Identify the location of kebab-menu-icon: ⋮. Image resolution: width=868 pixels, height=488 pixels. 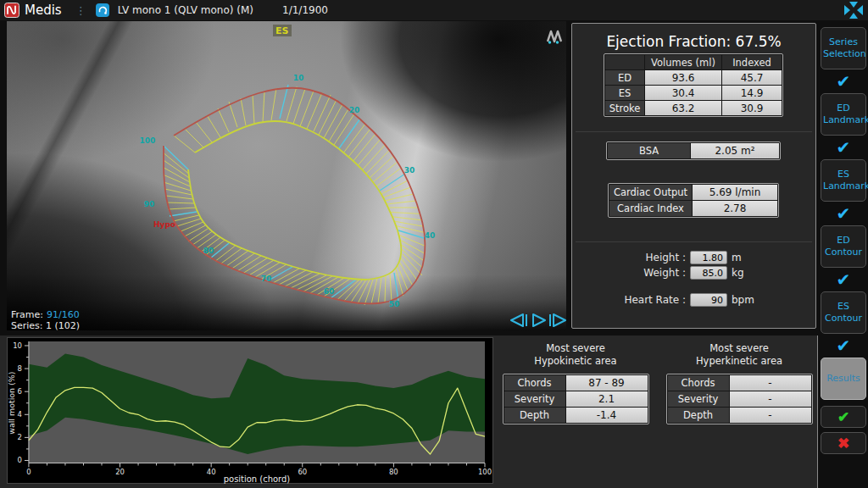
(81, 10).